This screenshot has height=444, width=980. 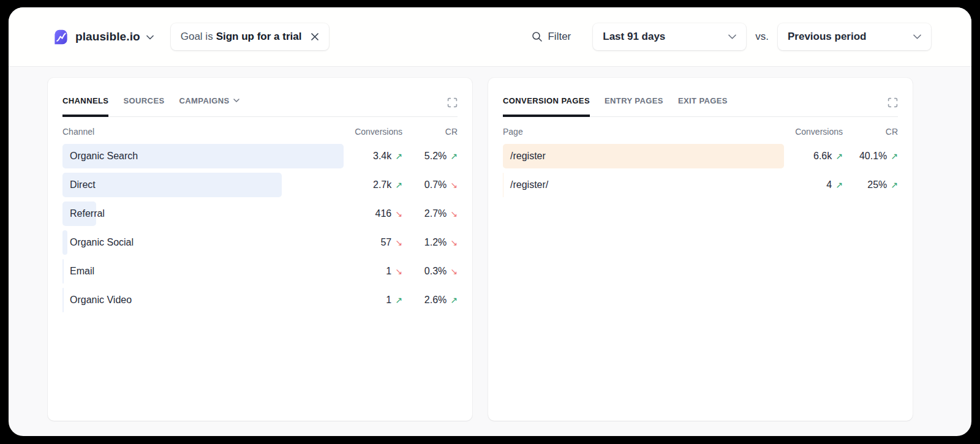 I want to click on site-name: plausible.io, so click(x=108, y=37).